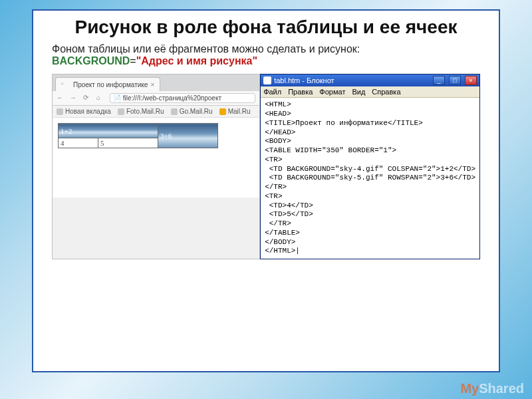 The image size is (532, 399). I want to click on menu-format: Формат, so click(332, 92).